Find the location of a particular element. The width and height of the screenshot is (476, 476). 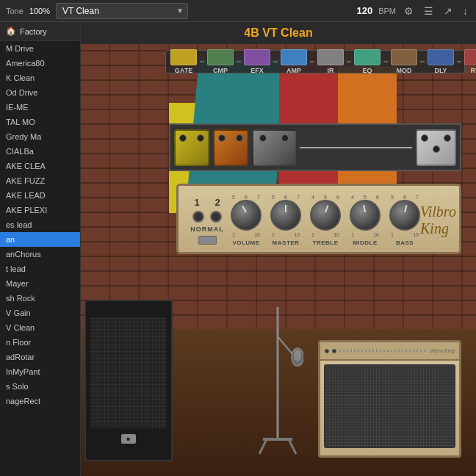

master-knob-unit: 567 110 MASTER is located at coordinates (286, 220).